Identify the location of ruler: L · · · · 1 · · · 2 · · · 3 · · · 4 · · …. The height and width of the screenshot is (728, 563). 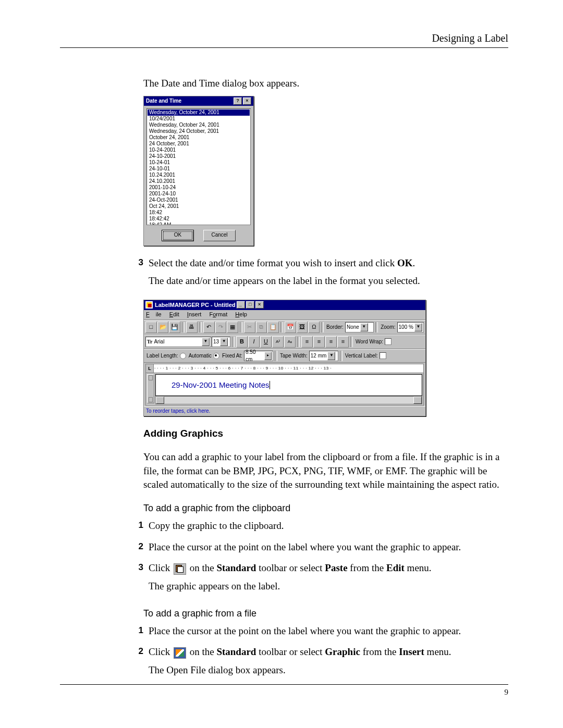
(285, 368).